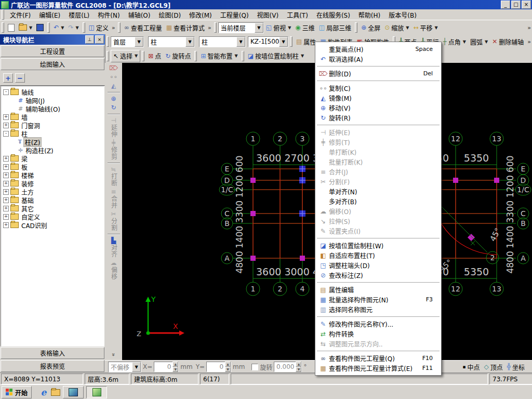 The image size is (532, 399). Describe the element at coordinates (52, 192) in the screenshot. I see `tree-item: +土方` at that location.